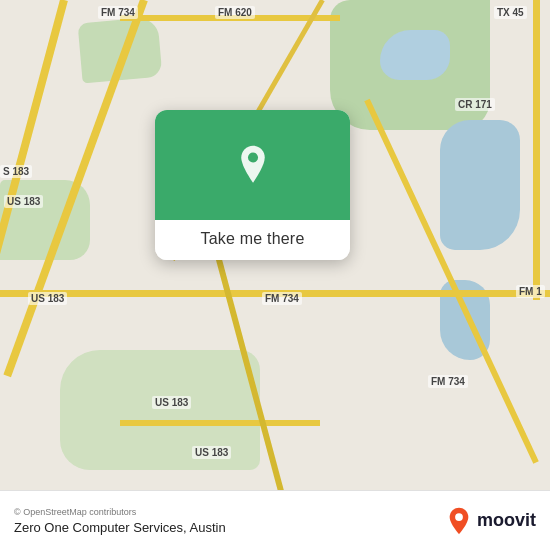  Describe the element at coordinates (172, 402) in the screenshot. I see `road-label-us183-bottom: US 183` at that location.